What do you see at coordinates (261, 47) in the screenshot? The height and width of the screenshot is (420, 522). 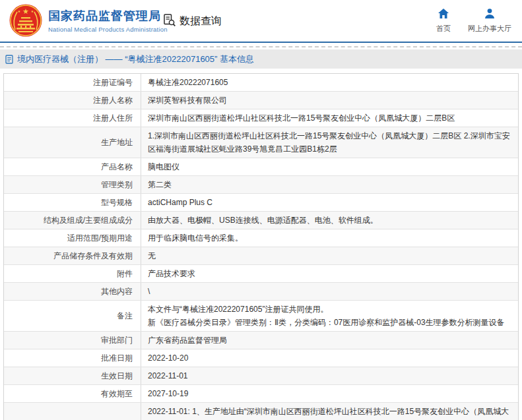 I see `dashed-divider` at bounding box center [261, 47].